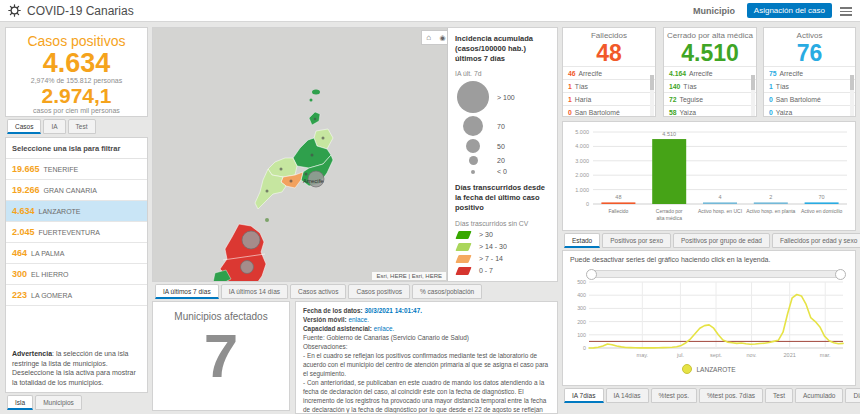  I want to click on tab-test-pos-7dias: %test pos. 7días, so click(731, 396).